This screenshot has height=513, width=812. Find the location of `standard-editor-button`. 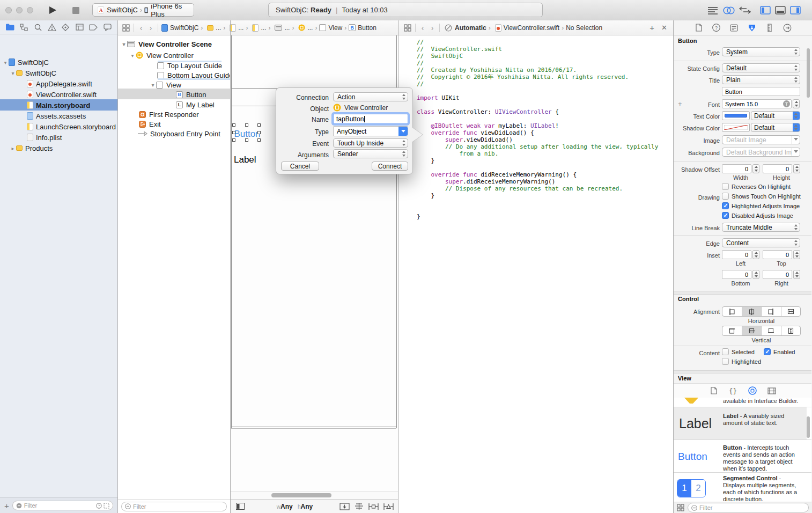

standard-editor-button is located at coordinates (713, 10).